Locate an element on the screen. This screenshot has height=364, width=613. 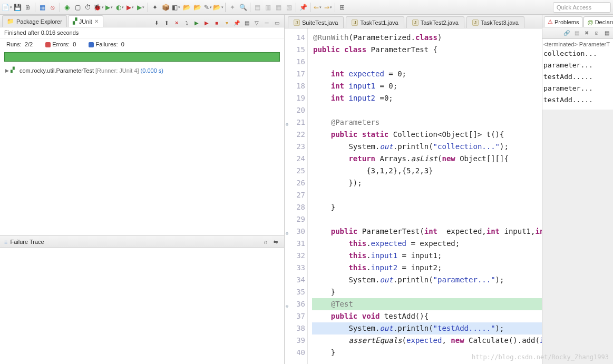
rerun-icon: ▶ is located at coordinates (197, 23).